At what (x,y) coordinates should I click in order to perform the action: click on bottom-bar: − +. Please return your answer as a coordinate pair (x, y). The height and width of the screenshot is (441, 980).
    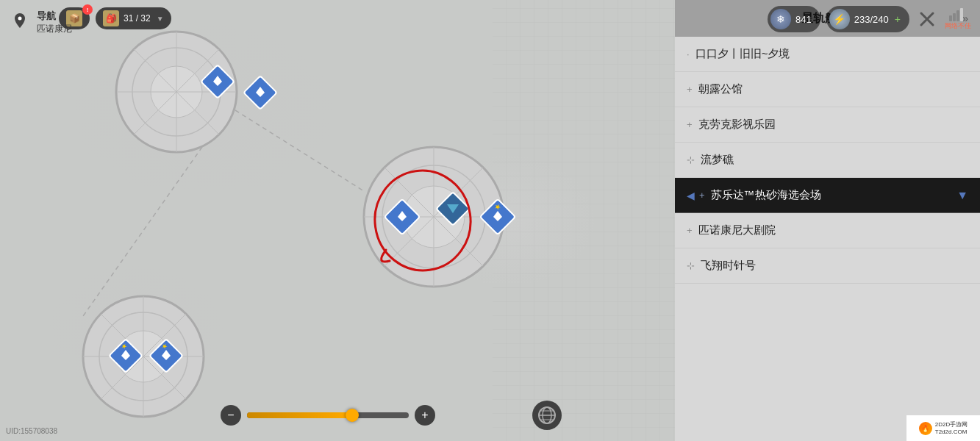
    Looking at the image, I should click on (391, 415).